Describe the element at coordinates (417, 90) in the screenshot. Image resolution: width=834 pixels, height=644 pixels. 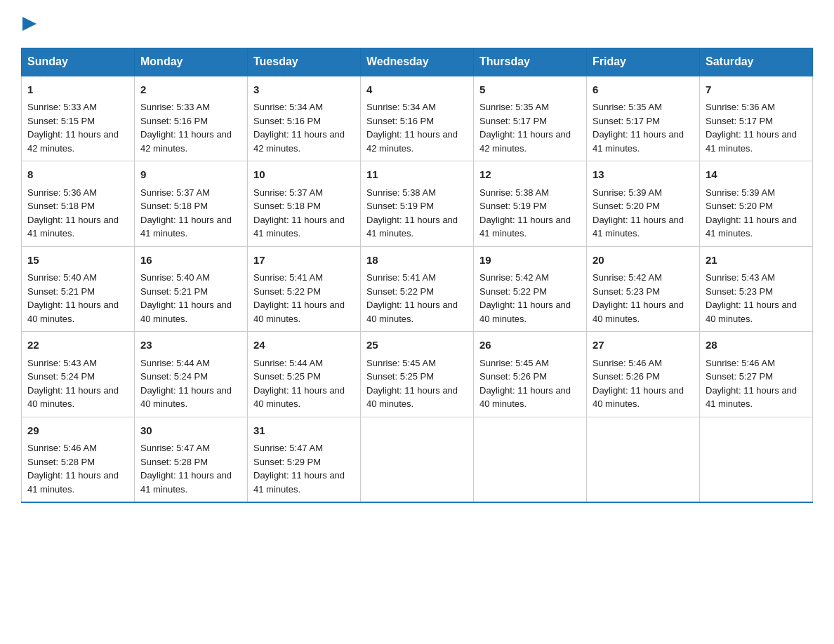
I see `day-number: 4` at that location.